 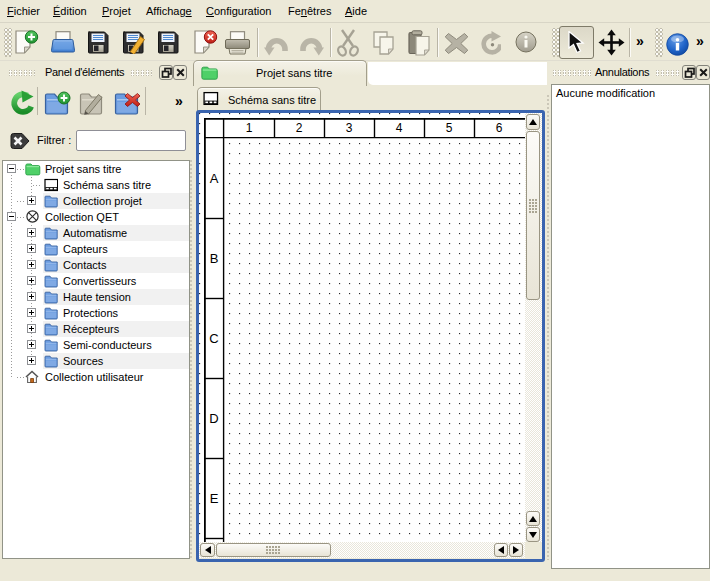 I want to click on svg-text: 2, so click(x=300, y=128).